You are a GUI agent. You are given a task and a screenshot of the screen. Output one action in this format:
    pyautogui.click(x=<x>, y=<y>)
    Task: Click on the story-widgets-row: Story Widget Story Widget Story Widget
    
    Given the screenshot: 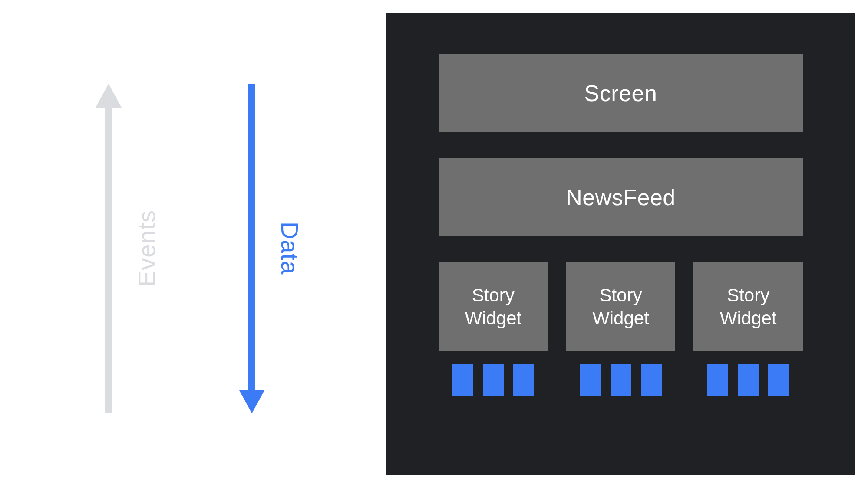 What is the action you would take?
    pyautogui.click(x=621, y=329)
    